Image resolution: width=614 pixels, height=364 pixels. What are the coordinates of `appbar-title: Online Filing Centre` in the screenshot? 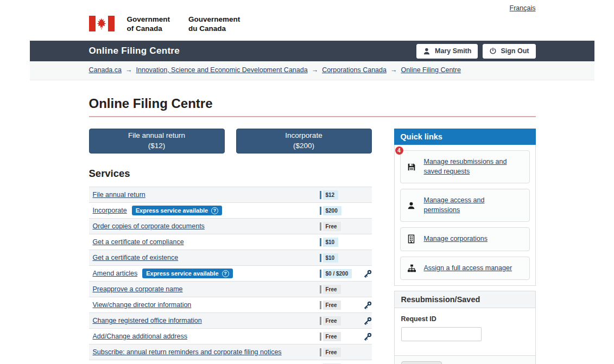 It's located at (135, 51).